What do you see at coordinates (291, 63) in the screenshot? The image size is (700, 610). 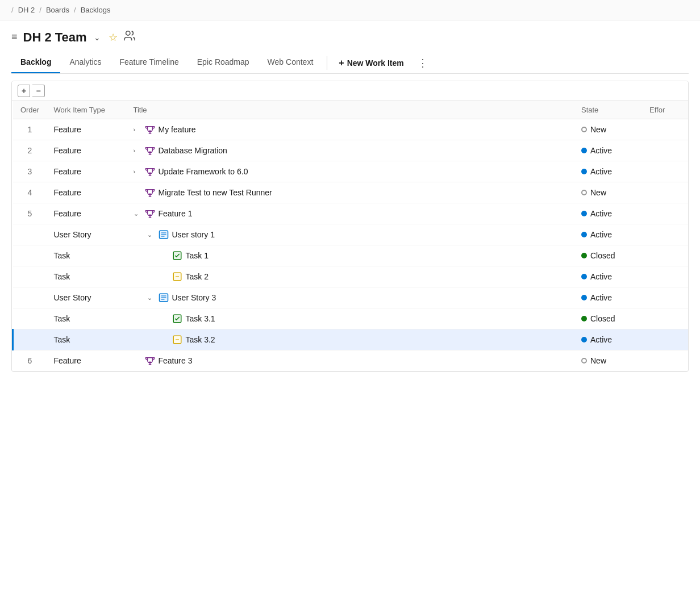 I see `tab-web-context: Web Context` at bounding box center [291, 63].